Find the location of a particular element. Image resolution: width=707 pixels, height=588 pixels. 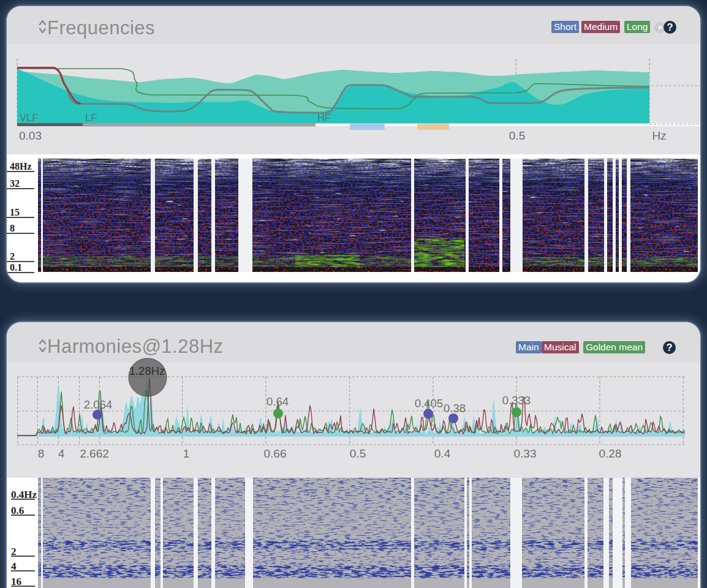

svg-text: 0.4 is located at coordinates (442, 453).